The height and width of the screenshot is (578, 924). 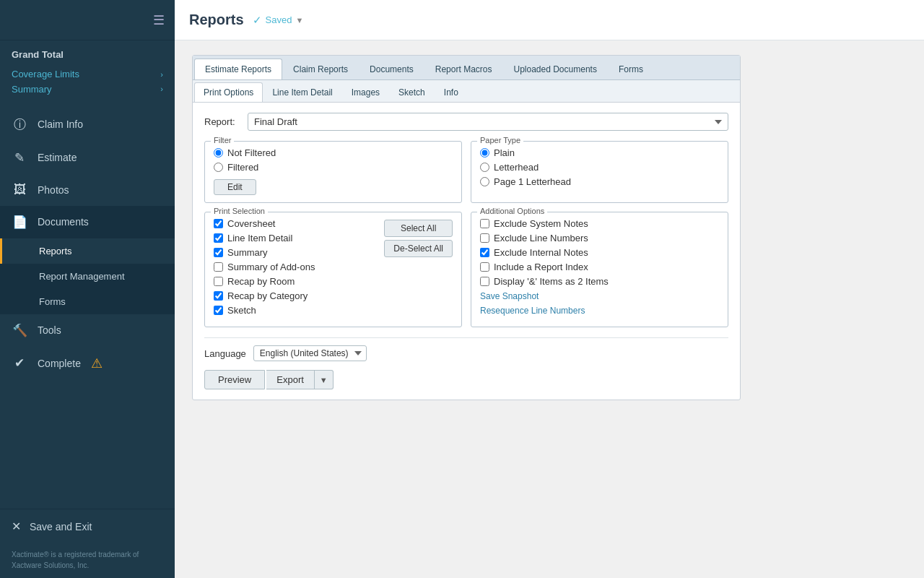 I want to click on main-tabs: Estimate Reports Claim Reports Documents…, so click(x=466, y=68).